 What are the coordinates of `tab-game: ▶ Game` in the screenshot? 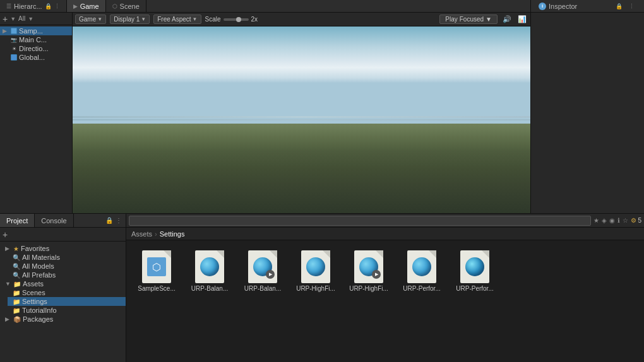 It's located at (86, 6).